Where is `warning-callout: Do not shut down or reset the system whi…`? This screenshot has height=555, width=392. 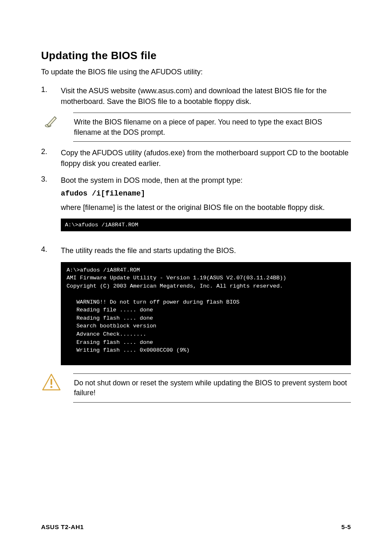 warning-callout: Do not shut down or reset the system whi… is located at coordinates (196, 388).